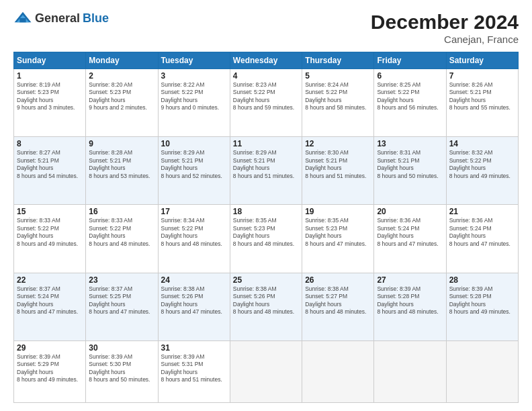 Image resolution: width=532 pixels, height=411 pixels. Describe the element at coordinates (266, 76) in the screenshot. I see `day-number: 4` at that location.